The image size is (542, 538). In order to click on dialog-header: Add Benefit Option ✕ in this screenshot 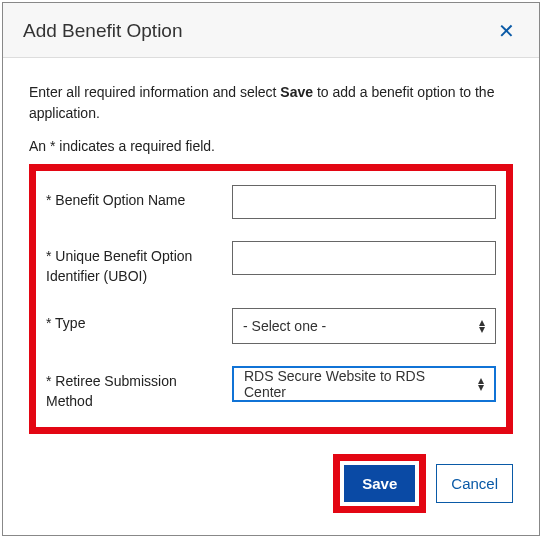, I will do `click(271, 30)`.